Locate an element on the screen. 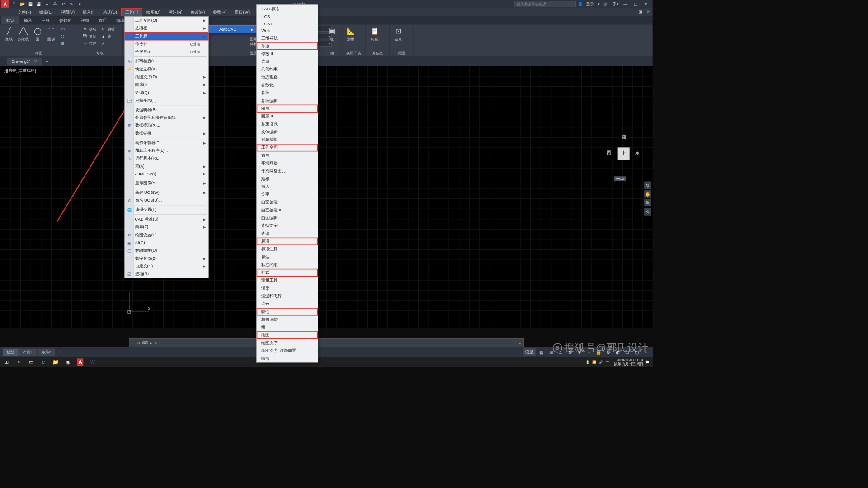  scale-button: ⤢ is located at coordinates (108, 43).